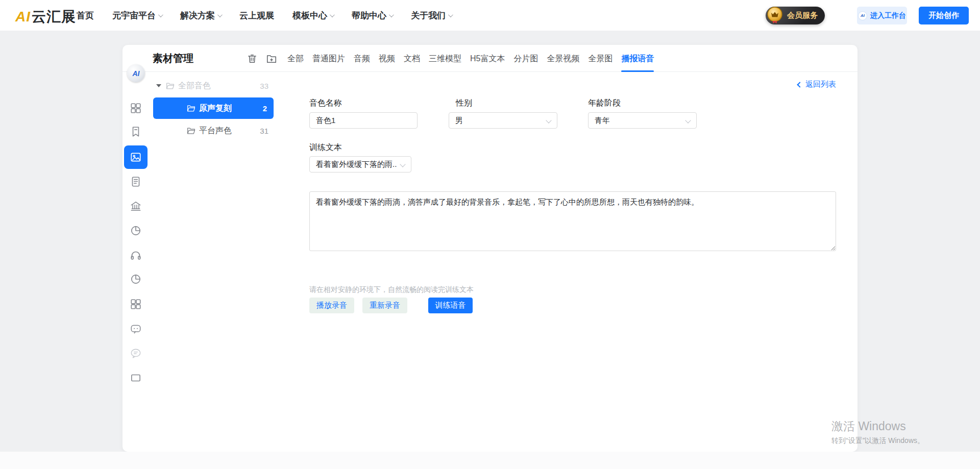  What do you see at coordinates (464, 103) in the screenshot?
I see `gender-label: 性别` at bounding box center [464, 103].